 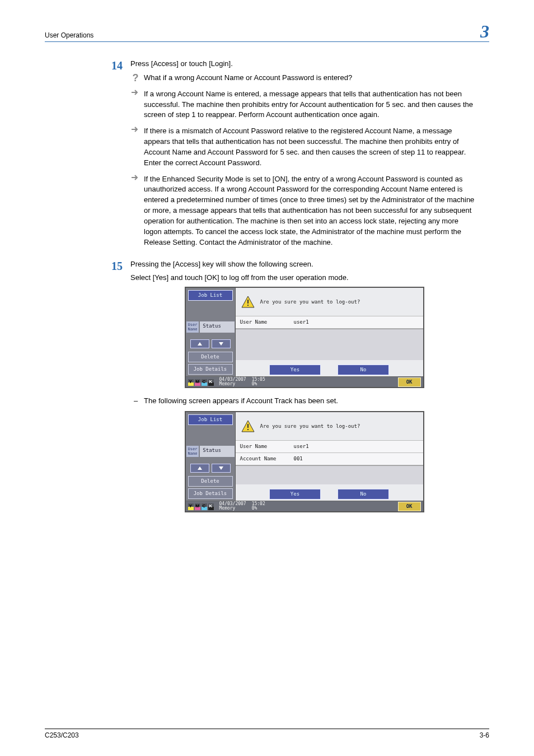 What do you see at coordinates (305, 461) in the screenshot?
I see `logout-dialog-screen-2: Job List User Name Status` at bounding box center [305, 461].